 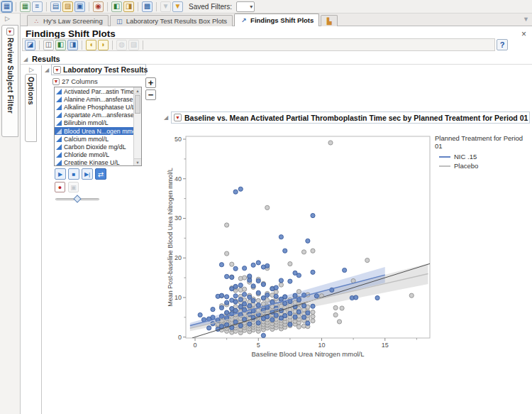 What do you see at coordinates (98, 131) in the screenshot?
I see `column-item: Blood Urea N...ogen mmol/L` at bounding box center [98, 131].